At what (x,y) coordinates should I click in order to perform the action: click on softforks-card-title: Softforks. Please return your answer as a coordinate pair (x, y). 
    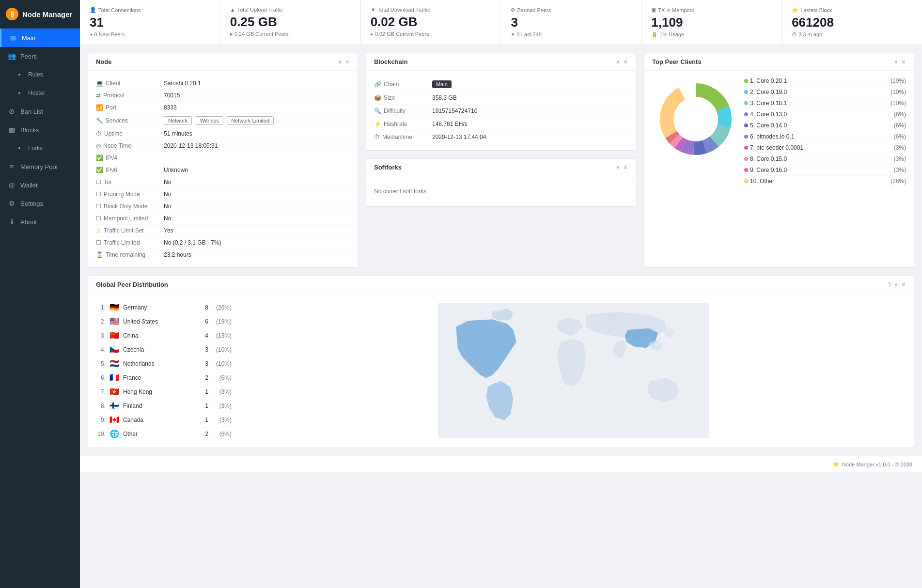
    Looking at the image, I should click on (388, 168).